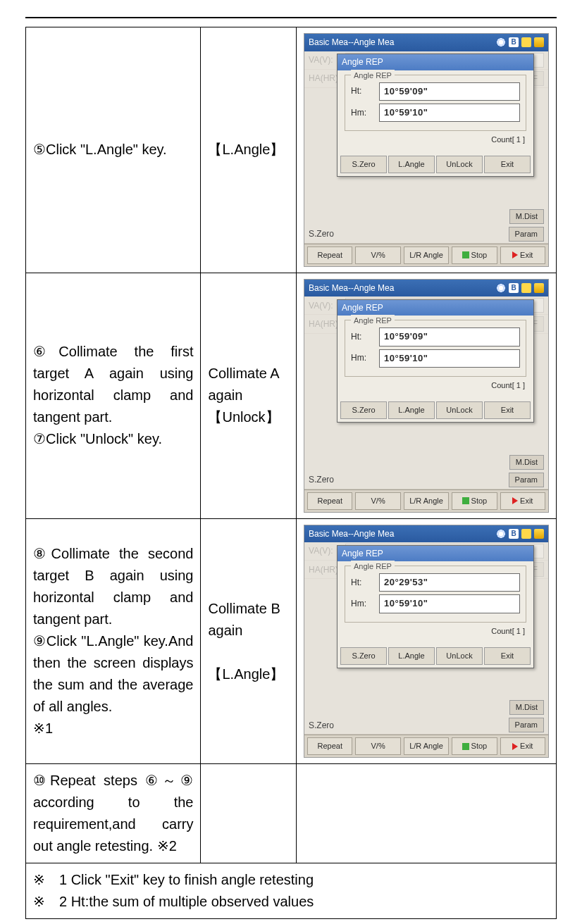 This screenshot has width=582, height=924. I want to click on step-text: ⑧Collimate the second target B again usi…, so click(113, 641).